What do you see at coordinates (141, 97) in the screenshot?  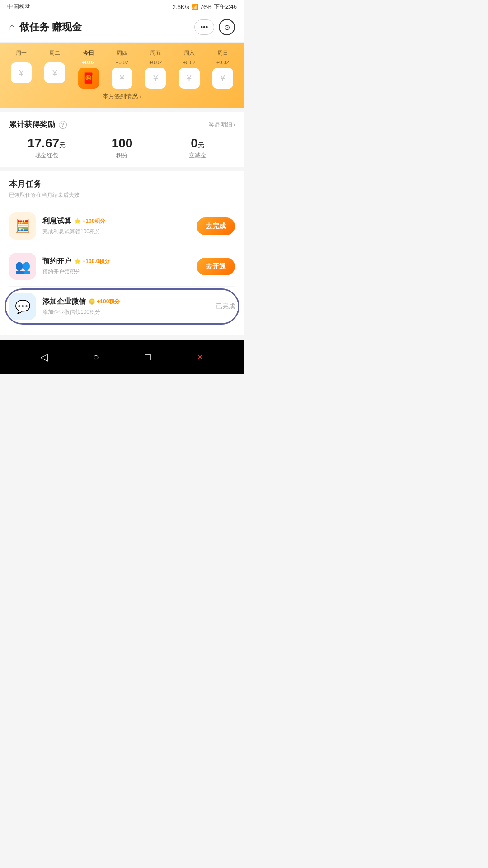 I see `chevron-icon: ›` at bounding box center [141, 97].